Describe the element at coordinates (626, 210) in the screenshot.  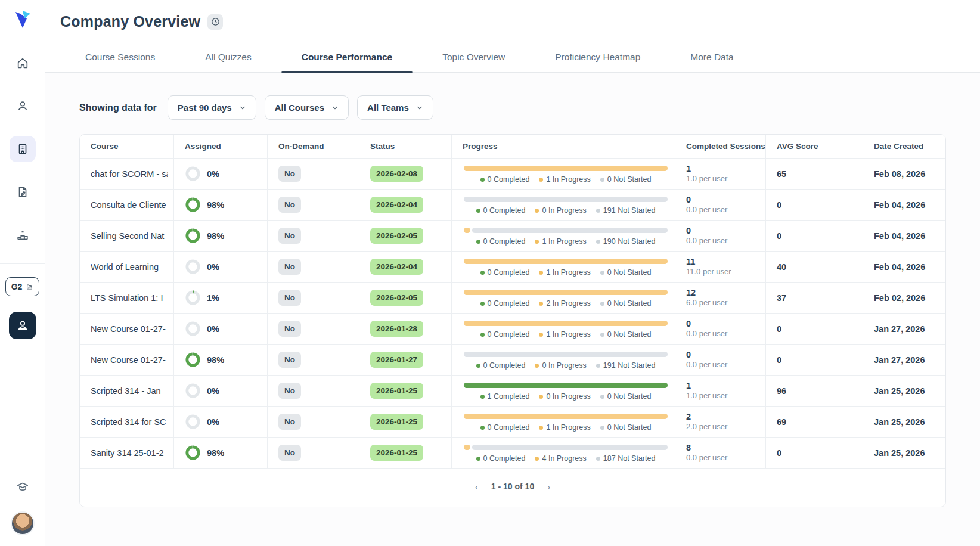
I see `progress-legend-item: 191 Not Started` at that location.